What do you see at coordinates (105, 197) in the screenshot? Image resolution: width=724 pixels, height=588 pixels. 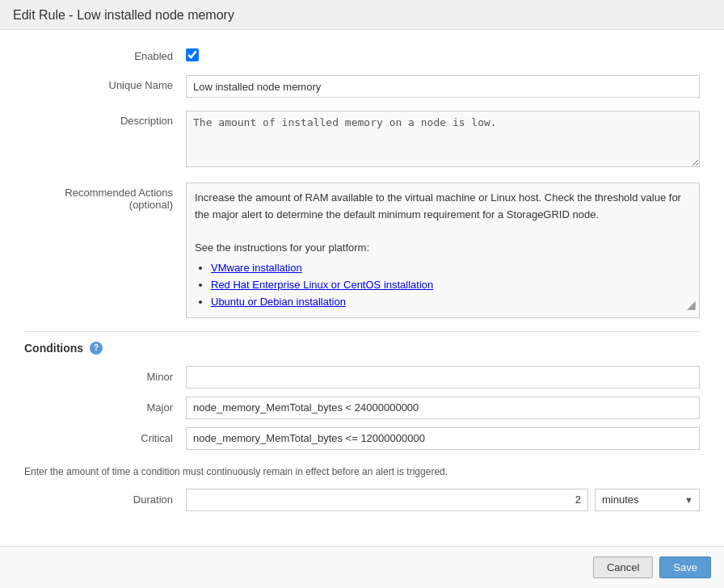 I see `recommended-label: Recommended Actions (optional)` at bounding box center [105, 197].